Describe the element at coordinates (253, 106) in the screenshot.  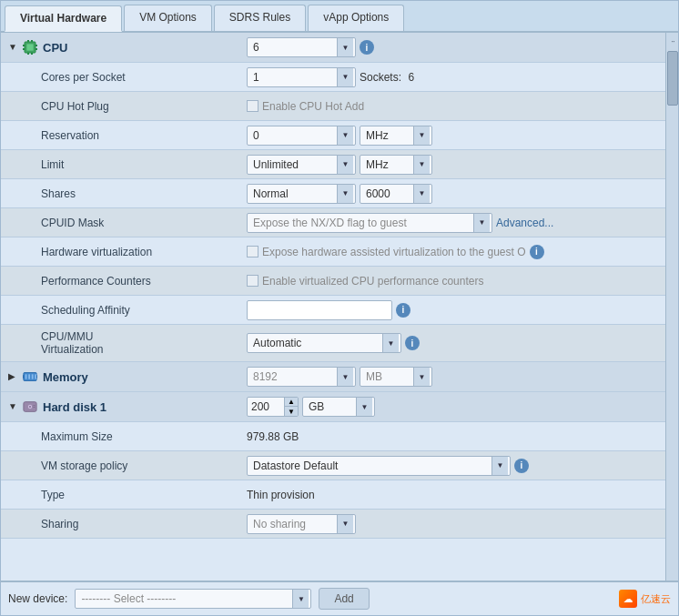
I see `cpu-hot-plug-checkbox` at that location.